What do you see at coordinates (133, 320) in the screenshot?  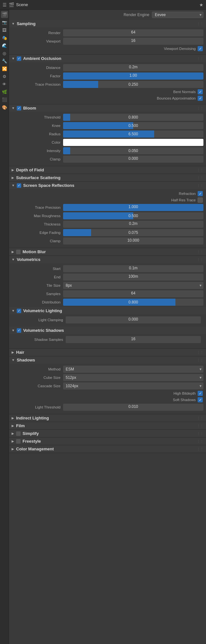 I see `light-clamping-input: 0.000` at bounding box center [133, 320].